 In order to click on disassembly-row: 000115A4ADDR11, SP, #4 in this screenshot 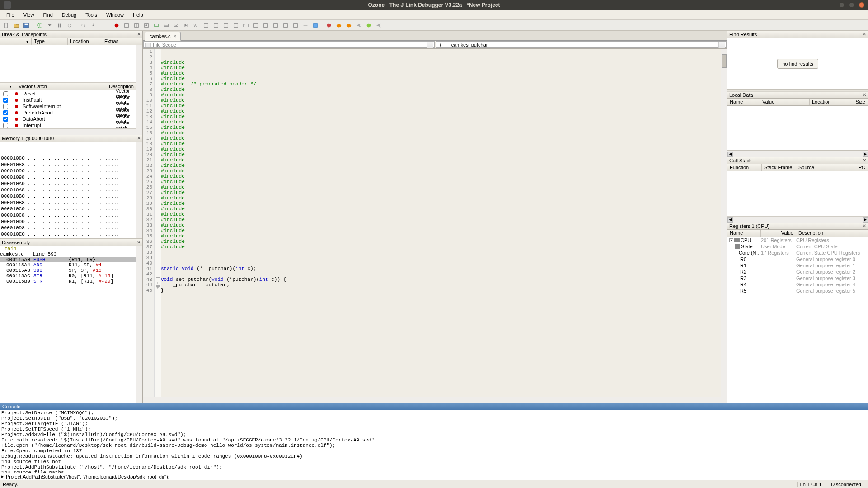, I will do `click(71, 265)`.